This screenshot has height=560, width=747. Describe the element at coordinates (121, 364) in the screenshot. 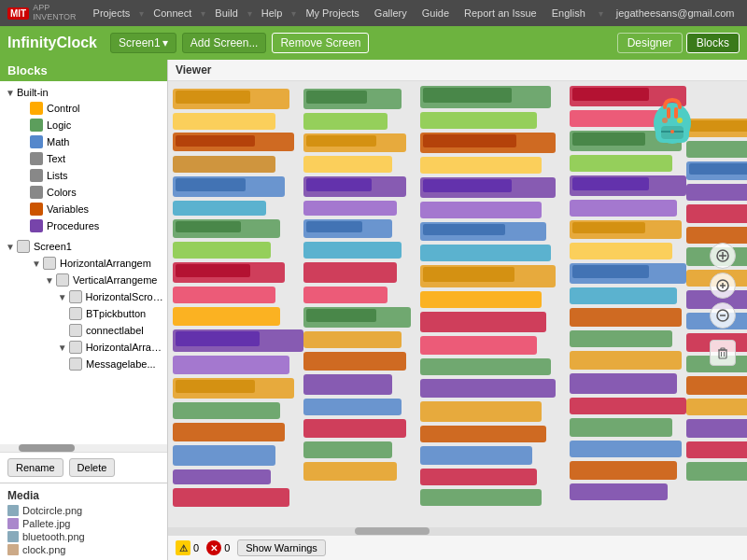

I see `comp6-label: Messagelabe...` at that location.